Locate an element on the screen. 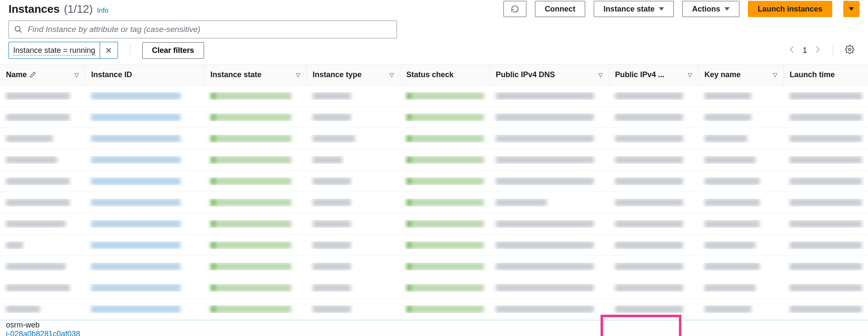 The height and width of the screenshot is (336, 868). col-public-ip: Public IPv4 ... ▽ is located at coordinates (654, 75).